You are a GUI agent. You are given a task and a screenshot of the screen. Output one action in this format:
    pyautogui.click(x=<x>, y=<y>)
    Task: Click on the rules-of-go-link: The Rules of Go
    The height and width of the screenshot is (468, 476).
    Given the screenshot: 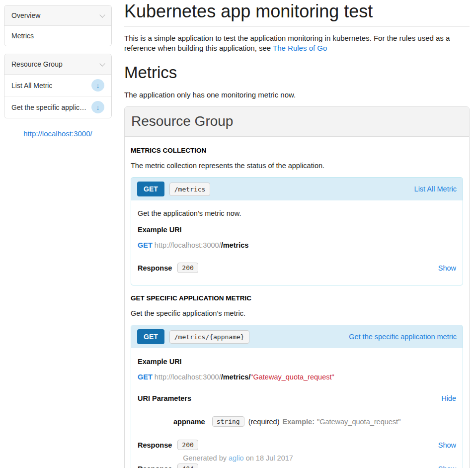 What is the action you would take?
    pyautogui.click(x=300, y=48)
    